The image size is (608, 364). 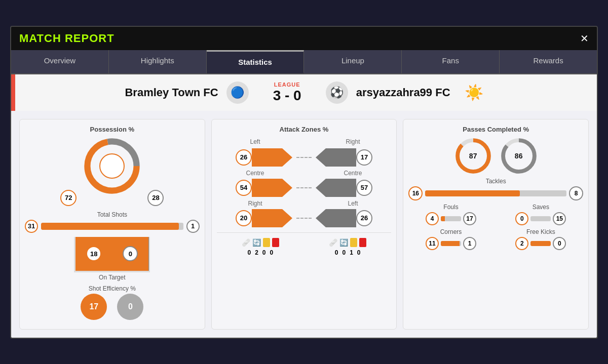 What do you see at coordinates (112, 166) in the screenshot?
I see `possession-donut` at bounding box center [112, 166].